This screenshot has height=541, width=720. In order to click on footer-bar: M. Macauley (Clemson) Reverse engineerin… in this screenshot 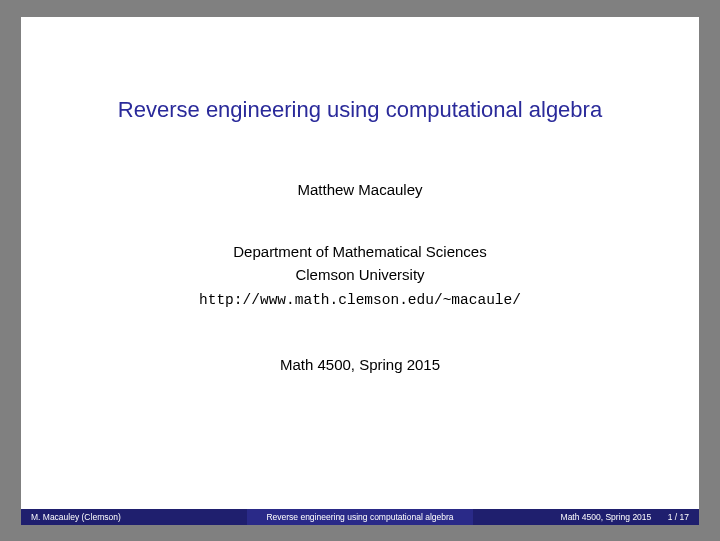, I will do `click(360, 517)`.